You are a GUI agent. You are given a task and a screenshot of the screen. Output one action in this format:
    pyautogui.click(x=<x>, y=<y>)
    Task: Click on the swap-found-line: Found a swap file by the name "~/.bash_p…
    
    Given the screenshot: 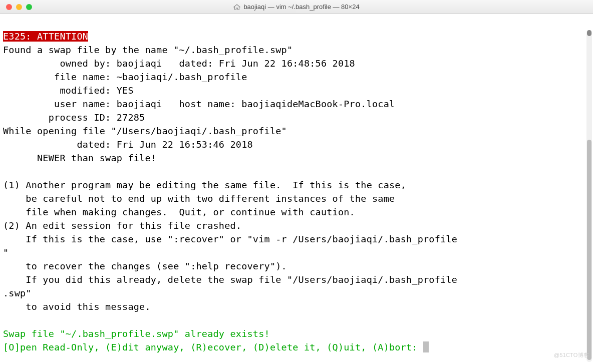 What is the action you would take?
    pyautogui.click(x=148, y=50)
    